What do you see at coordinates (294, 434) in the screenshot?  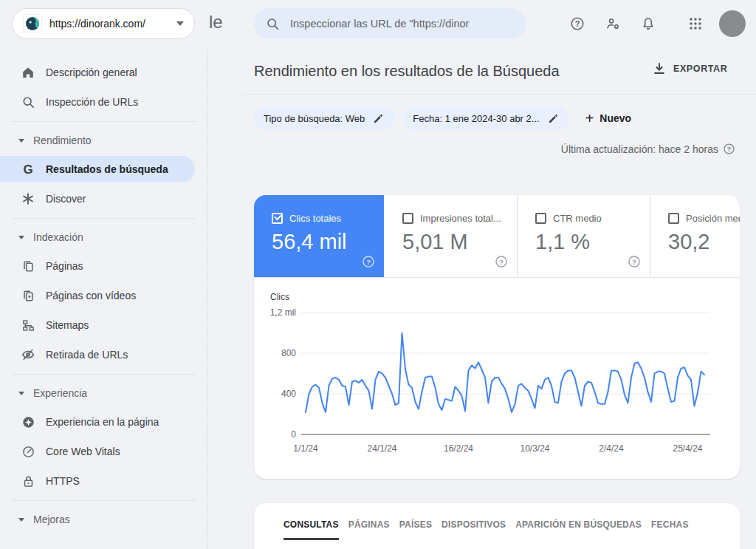 I see `y-tick-label: 0` at bounding box center [294, 434].